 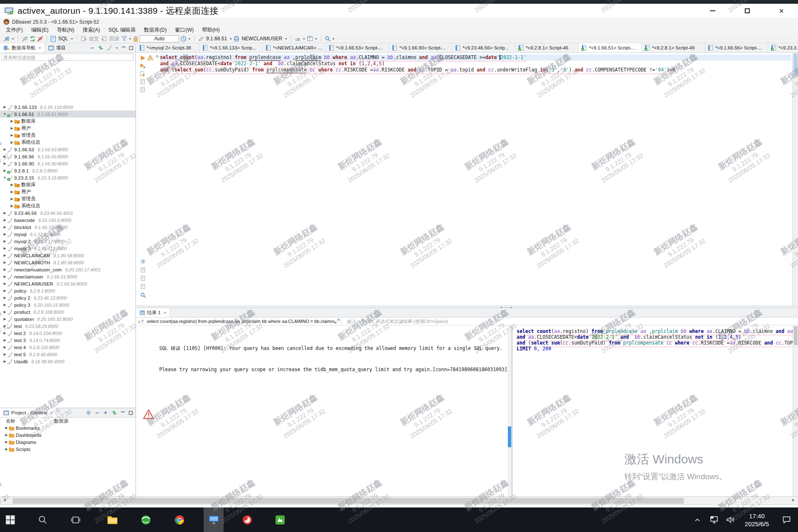 I want to click on layout-dropdown-icon: ▾, so click(x=316, y=39).